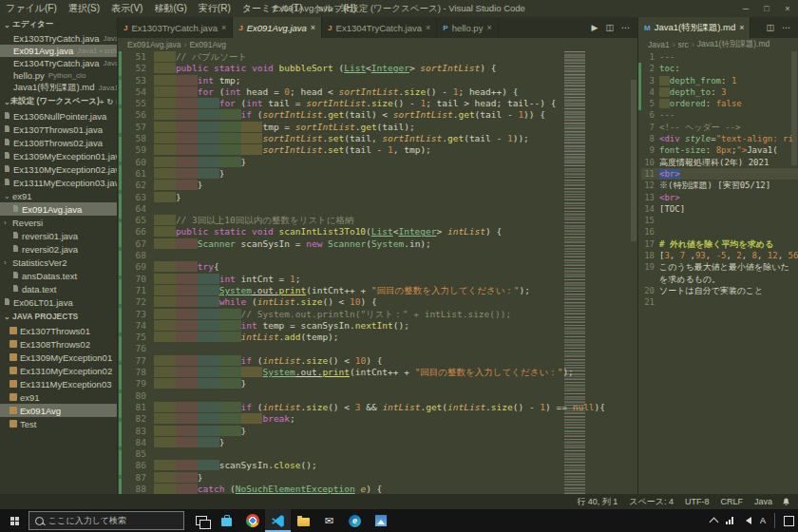  Describe the element at coordinates (650, 81) in the screenshot. I see `line-number: 3` at that location.